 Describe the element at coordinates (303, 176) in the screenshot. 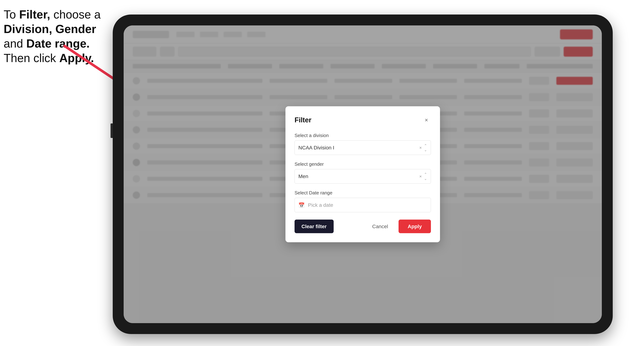

I see `gender-select-value: Men` at that location.